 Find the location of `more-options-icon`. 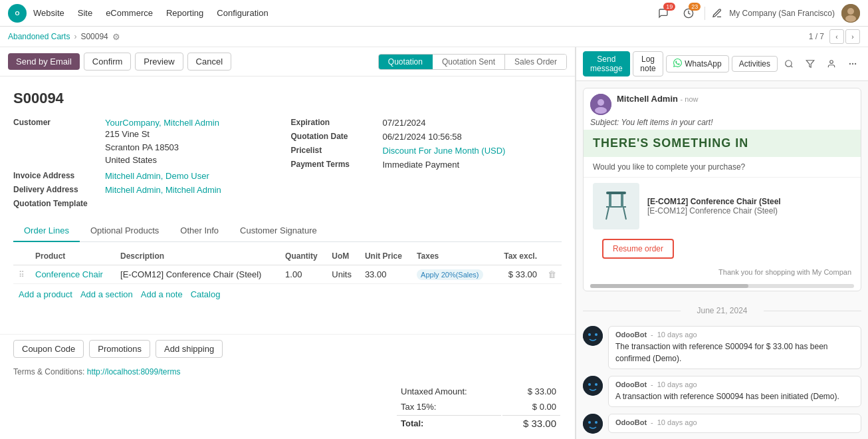

more-options-icon is located at coordinates (853, 64).